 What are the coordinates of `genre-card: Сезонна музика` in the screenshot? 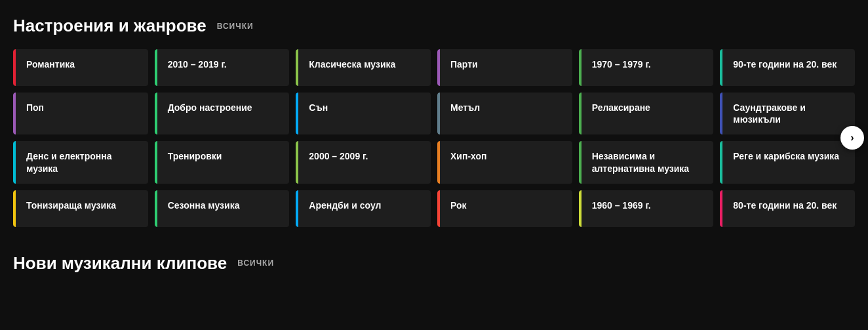 It's located at (222, 209).